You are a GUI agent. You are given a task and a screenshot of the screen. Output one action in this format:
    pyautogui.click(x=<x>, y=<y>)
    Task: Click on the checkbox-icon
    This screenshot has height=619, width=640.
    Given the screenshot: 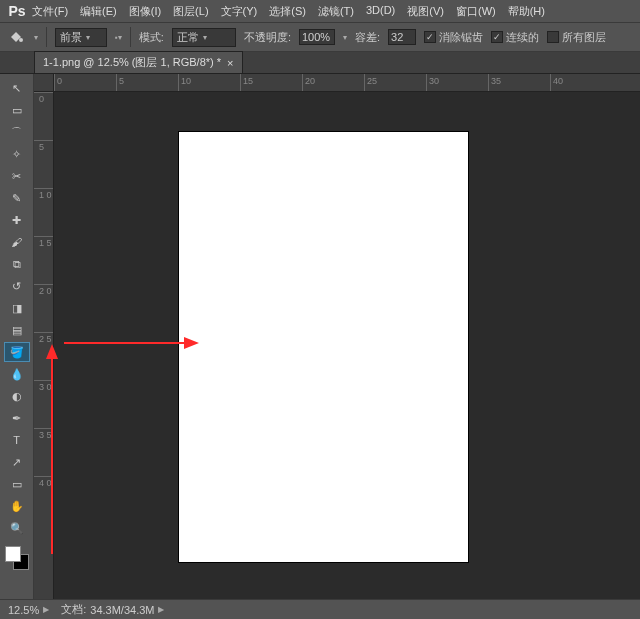 What is the action you would take?
    pyautogui.click(x=553, y=37)
    